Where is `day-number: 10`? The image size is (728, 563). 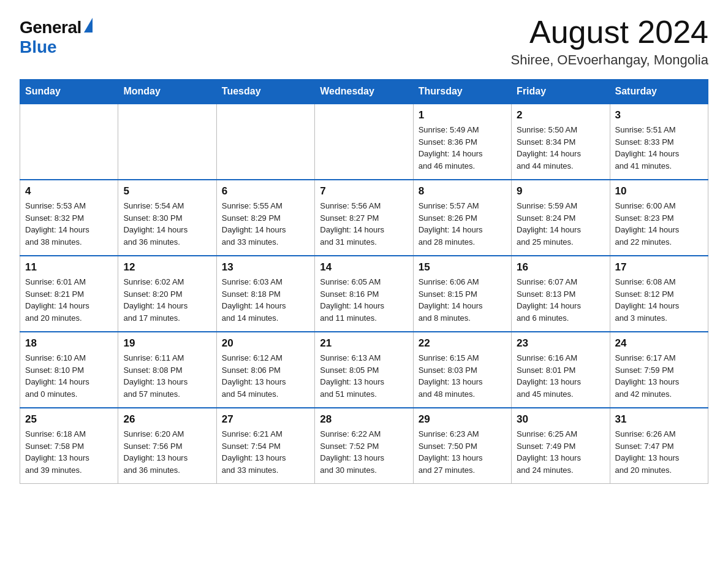
day-number: 10 is located at coordinates (659, 191).